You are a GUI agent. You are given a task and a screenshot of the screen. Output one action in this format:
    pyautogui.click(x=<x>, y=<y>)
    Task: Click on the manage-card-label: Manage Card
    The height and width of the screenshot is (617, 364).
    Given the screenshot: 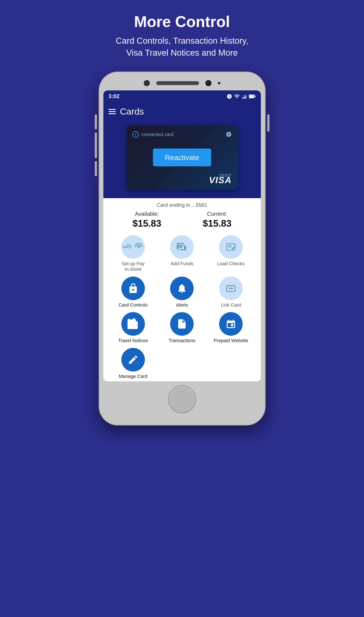 What is the action you would take?
    pyautogui.click(x=133, y=376)
    